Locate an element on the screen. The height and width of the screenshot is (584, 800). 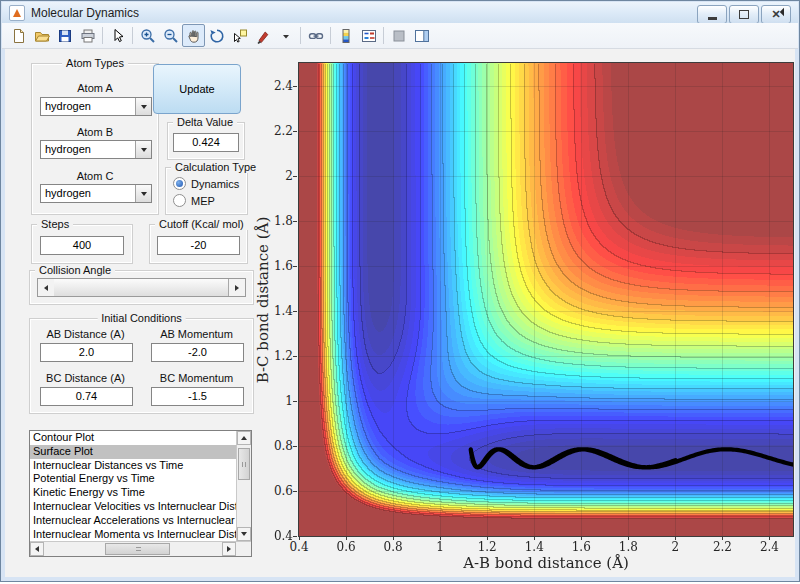
atom-c-value: hydrogen is located at coordinates (68, 194).